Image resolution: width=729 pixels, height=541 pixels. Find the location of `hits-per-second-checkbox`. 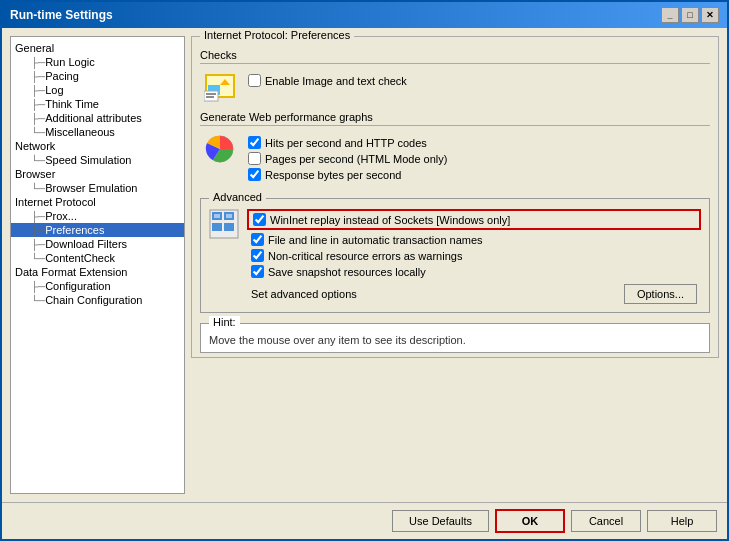

hits-per-second-checkbox is located at coordinates (254, 142).